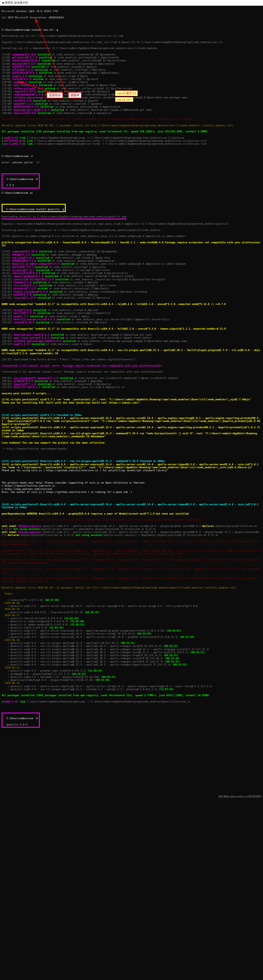 The width and height of the screenshot is (263, 980). What do you see at coordinates (132, 341) in the screenshot?
I see `install-step: [26/32] validate-npm-package-name@^3.0.0…` at bounding box center [132, 341].